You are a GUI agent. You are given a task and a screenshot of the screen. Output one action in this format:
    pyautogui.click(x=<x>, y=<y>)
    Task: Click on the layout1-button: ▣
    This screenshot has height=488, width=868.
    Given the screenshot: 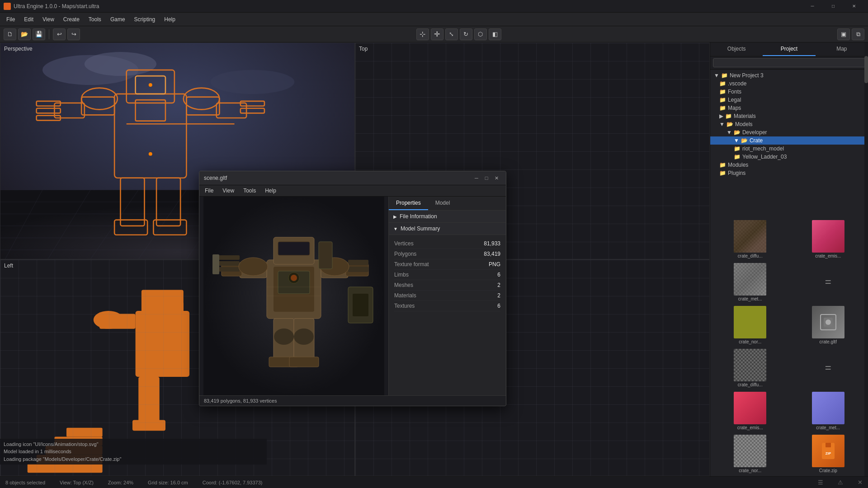 What is the action you would take?
    pyautogui.click(x=844, y=34)
    